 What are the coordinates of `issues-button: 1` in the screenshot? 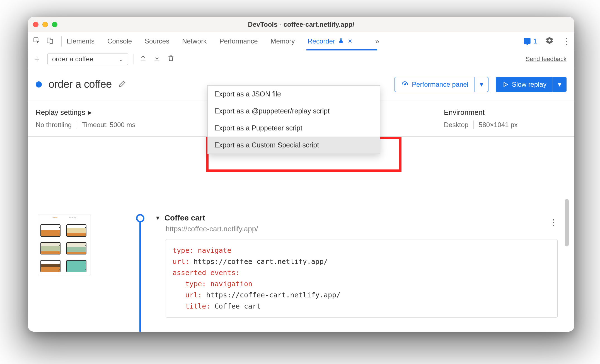 It's located at (530, 41).